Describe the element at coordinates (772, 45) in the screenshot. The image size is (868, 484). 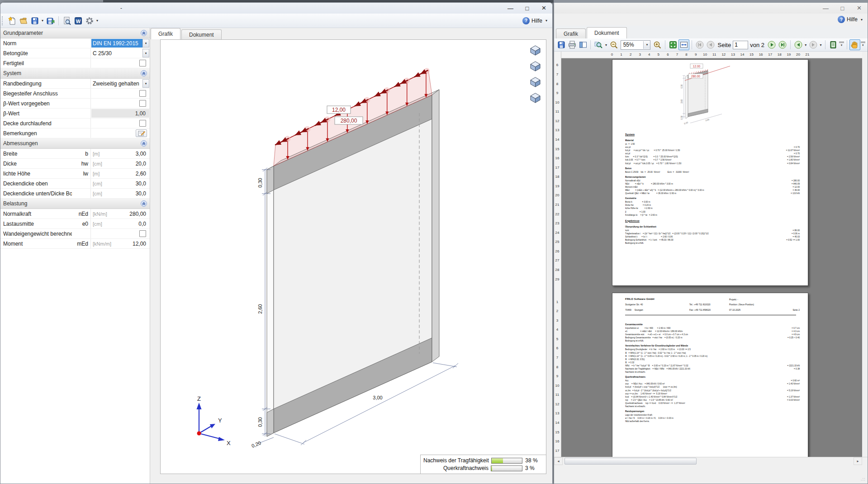
I see `next-page-button` at that location.